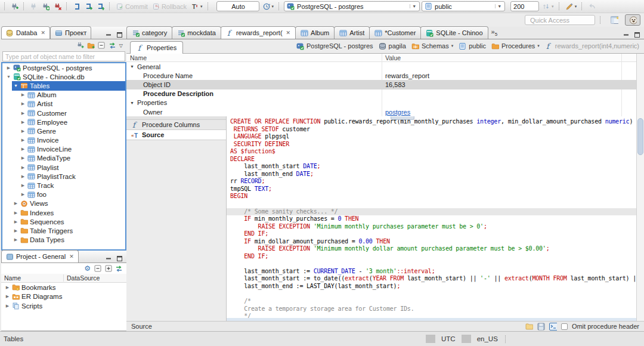 This screenshot has width=644, height=346. What do you see at coordinates (132, 67) in the screenshot?
I see `collapse-arrow-icon: ▼` at bounding box center [132, 67].